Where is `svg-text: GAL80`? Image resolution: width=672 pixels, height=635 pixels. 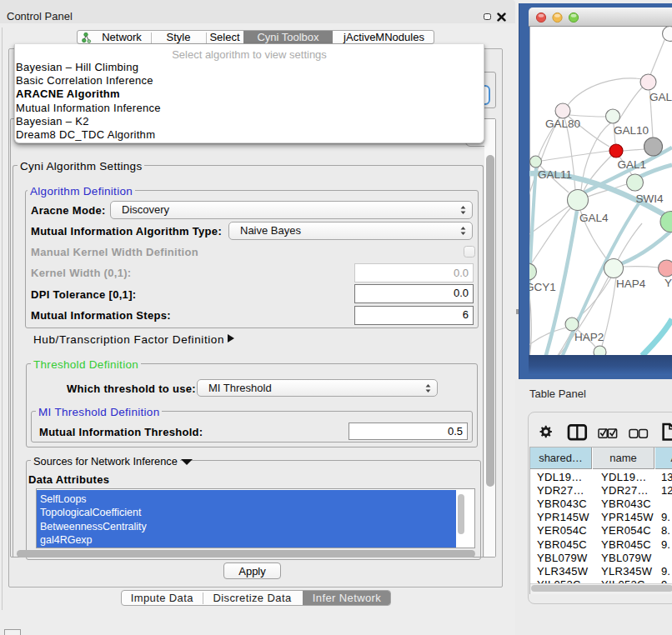 svg-text: GAL80 is located at coordinates (563, 123).